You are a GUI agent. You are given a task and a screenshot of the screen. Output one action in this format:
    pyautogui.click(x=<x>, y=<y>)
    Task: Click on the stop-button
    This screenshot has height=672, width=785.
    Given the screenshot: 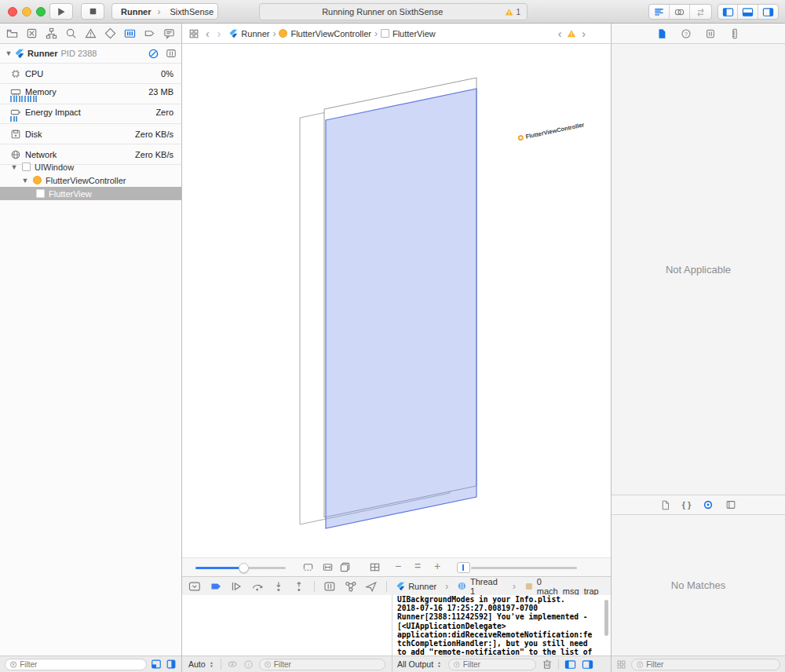 What is the action you would take?
    pyautogui.click(x=93, y=11)
    